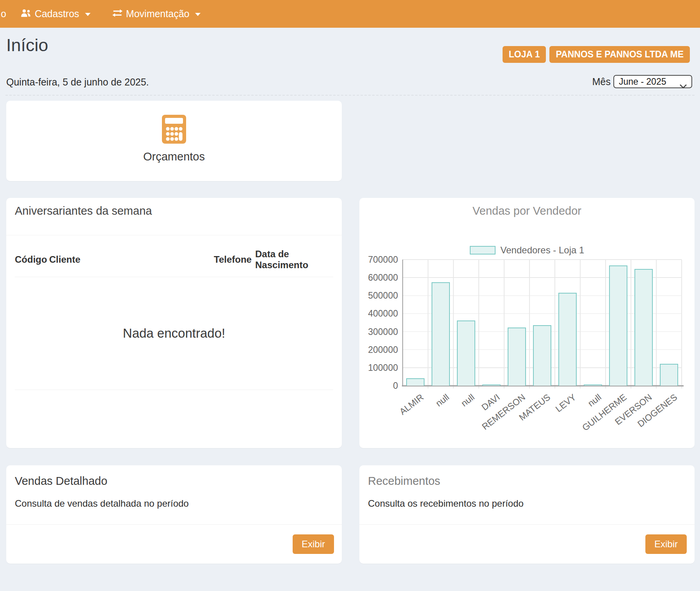 The height and width of the screenshot is (591, 700). What do you see at coordinates (235, 260) in the screenshot?
I see `column-header-telefone: Telefone` at bounding box center [235, 260].